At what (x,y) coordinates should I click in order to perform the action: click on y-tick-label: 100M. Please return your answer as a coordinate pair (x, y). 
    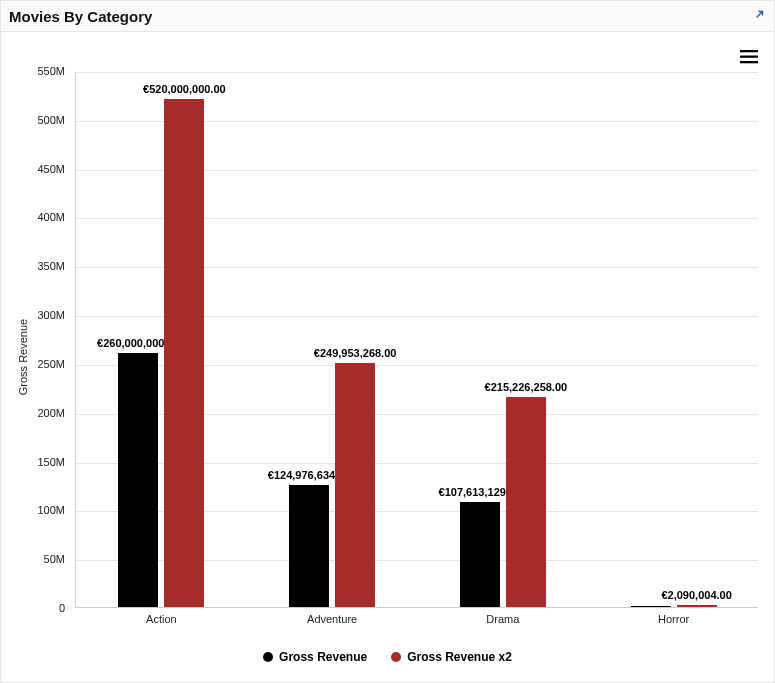
    Looking at the image, I should click on (37, 510).